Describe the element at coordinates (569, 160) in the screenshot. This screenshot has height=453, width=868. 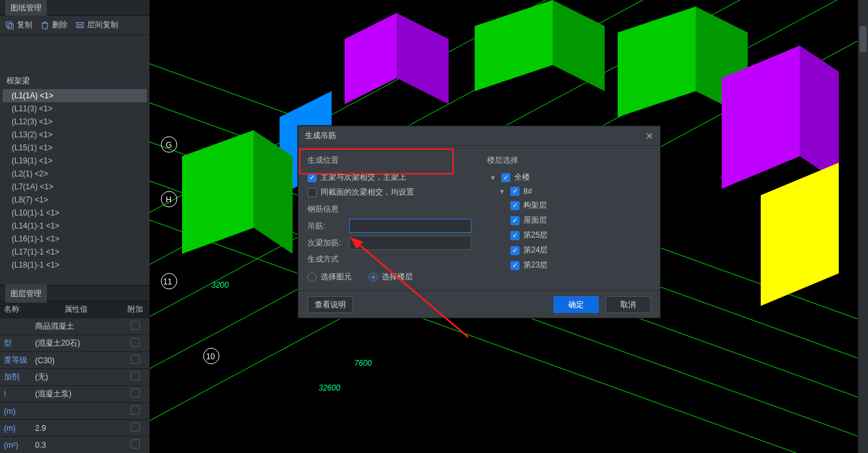
I see `floor-select-title: 楼层选择` at that location.